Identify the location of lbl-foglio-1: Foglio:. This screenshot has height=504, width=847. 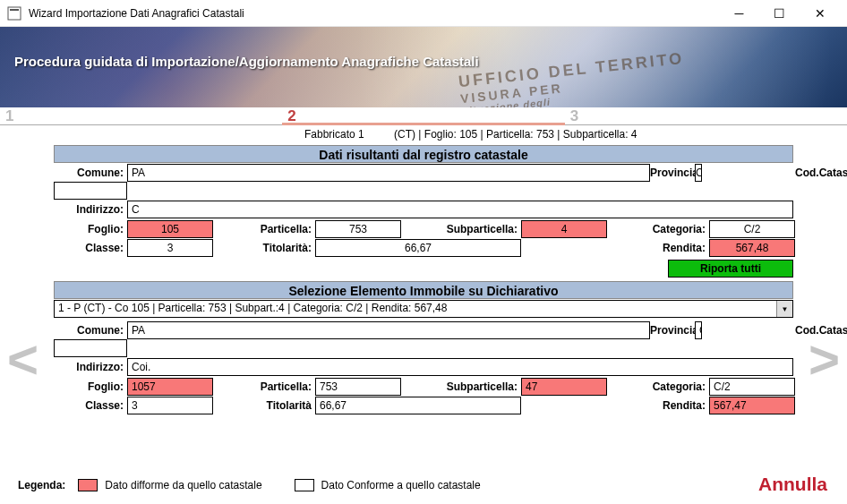
(90, 229).